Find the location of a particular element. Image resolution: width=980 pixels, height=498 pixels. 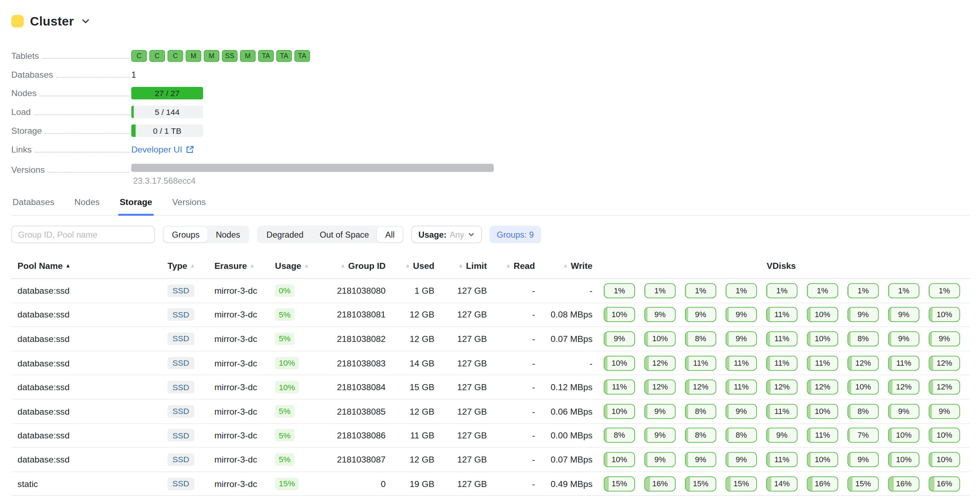

state-option-all: All is located at coordinates (390, 234).